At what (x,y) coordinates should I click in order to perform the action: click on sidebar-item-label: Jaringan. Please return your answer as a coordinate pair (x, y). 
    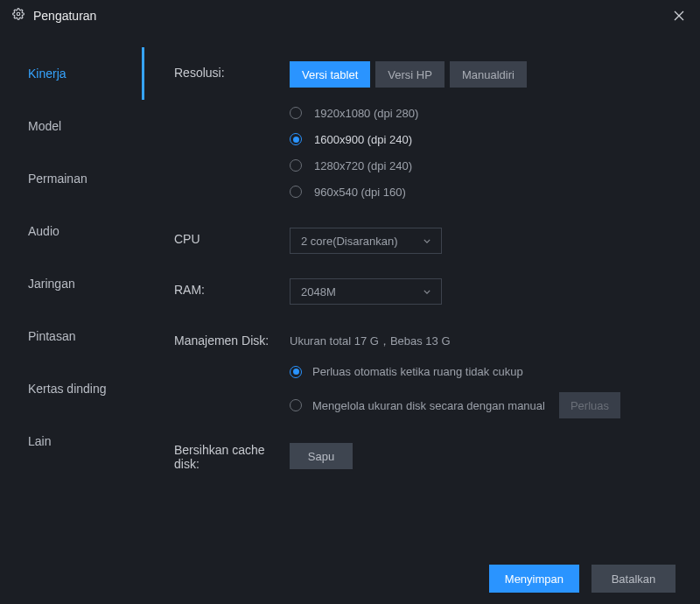
    Looking at the image, I should click on (52, 284).